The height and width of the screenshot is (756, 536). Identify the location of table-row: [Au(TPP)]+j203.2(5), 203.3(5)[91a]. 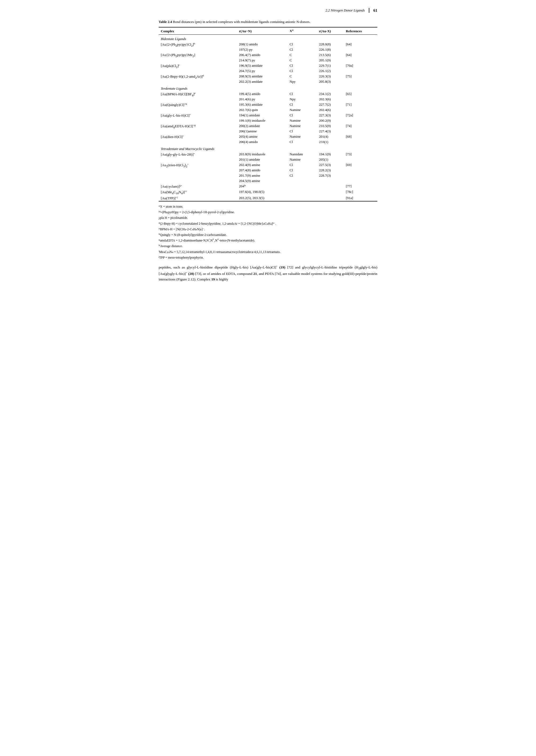
(268, 198).